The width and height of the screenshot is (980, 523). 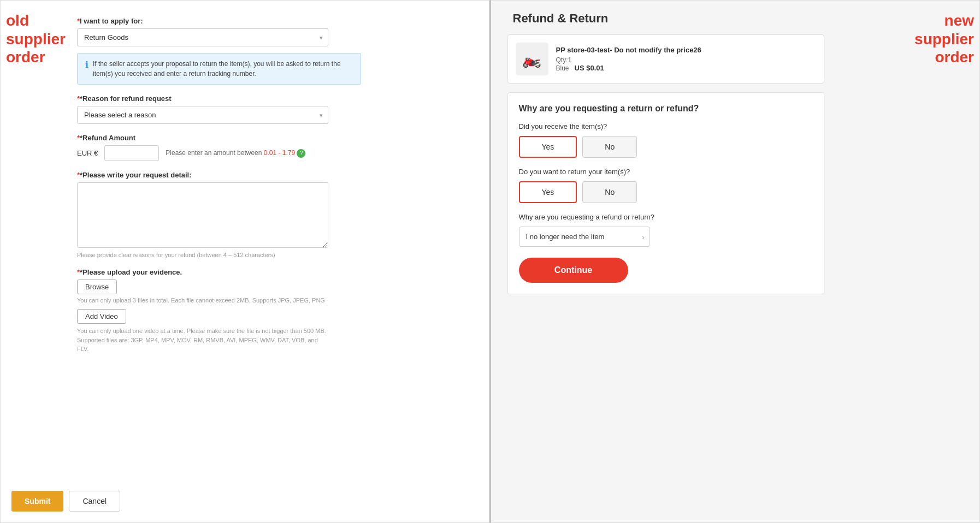 I want to click on receive-question: Did you receive the item(s)?, so click(x=666, y=127).